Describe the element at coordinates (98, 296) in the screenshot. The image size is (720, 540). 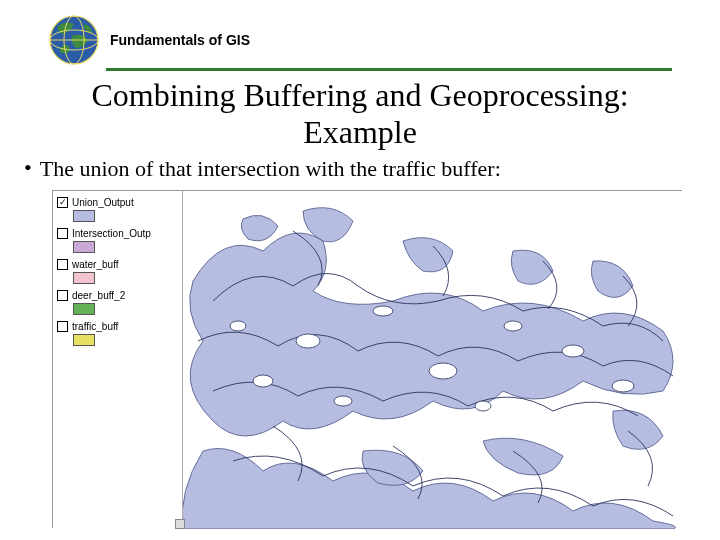
I see `legend-label: deer_buff_2` at that location.